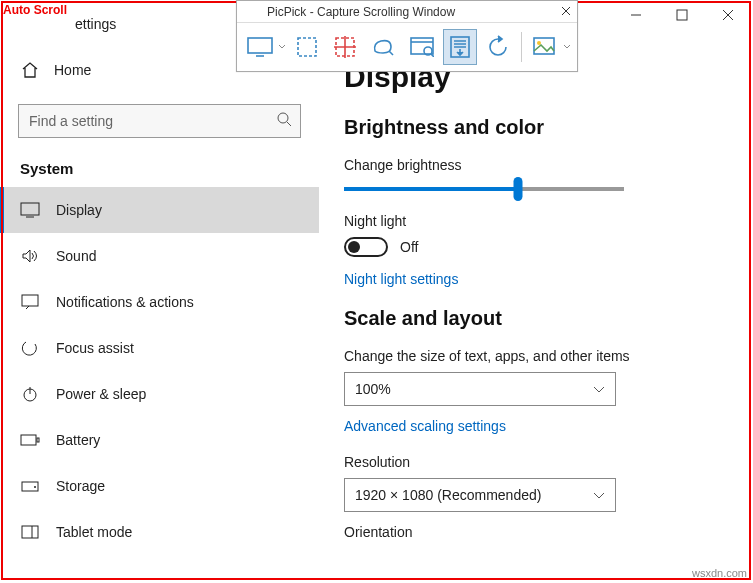  I want to click on nav-label: Display, so click(79, 210).